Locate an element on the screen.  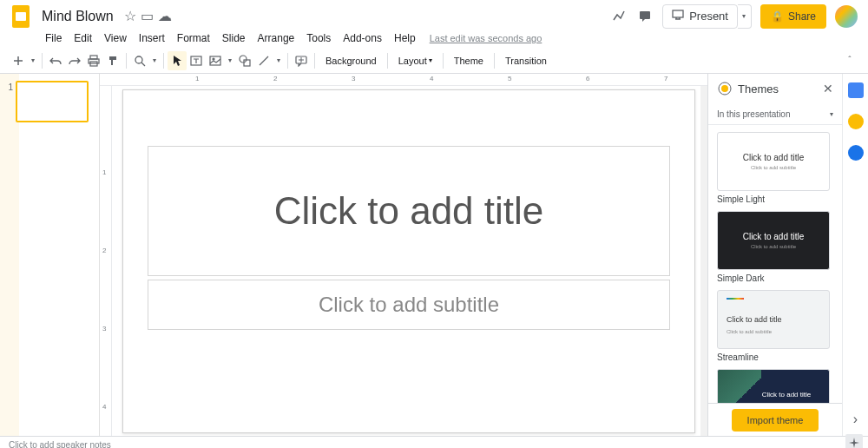
themes-panel: Themes ✕ In this presentation ▾ Click to… is located at coordinates (774, 255).